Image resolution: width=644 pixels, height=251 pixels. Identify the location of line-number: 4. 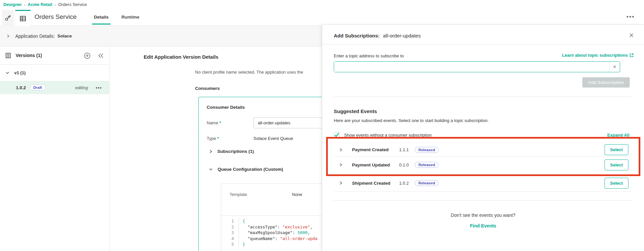
(230, 239).